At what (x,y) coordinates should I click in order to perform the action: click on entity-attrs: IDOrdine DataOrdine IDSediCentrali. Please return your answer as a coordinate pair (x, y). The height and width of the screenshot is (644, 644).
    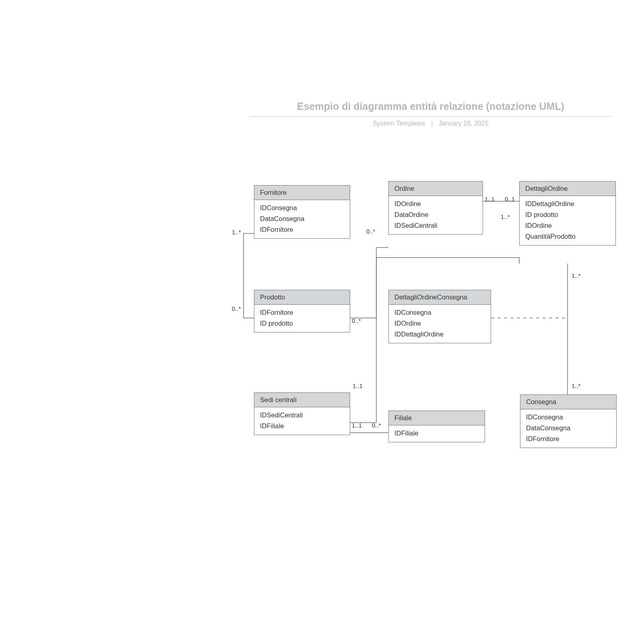
    Looking at the image, I should click on (436, 215).